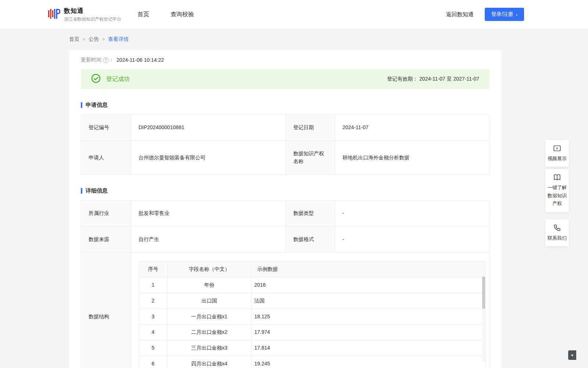  Describe the element at coordinates (153, 316) in the screenshot. I see `seq-cell: 3` at that location.